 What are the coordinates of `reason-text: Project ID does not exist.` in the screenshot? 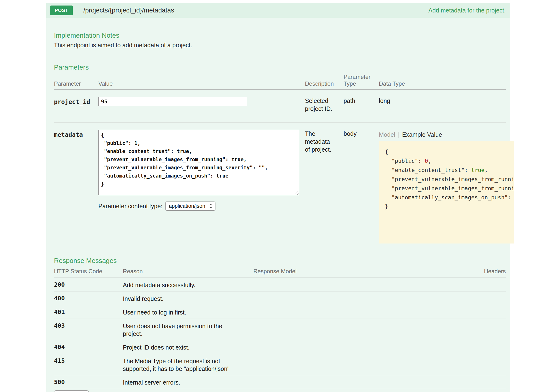 It's located at (183, 347).